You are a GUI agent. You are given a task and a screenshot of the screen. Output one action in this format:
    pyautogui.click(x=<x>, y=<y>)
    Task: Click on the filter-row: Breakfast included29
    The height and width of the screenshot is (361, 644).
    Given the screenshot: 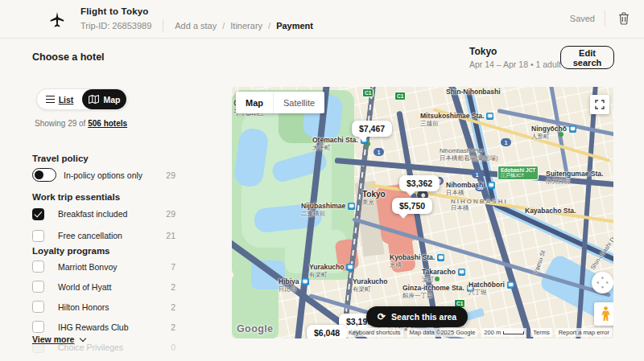 What is the action you would take?
    pyautogui.click(x=104, y=214)
    